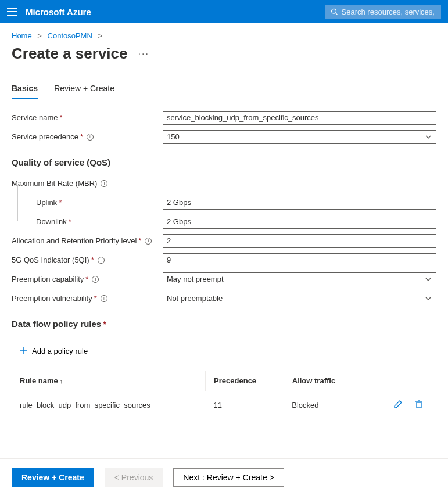  Describe the element at coordinates (12, 12) in the screenshot. I see `menu-icon` at that location.